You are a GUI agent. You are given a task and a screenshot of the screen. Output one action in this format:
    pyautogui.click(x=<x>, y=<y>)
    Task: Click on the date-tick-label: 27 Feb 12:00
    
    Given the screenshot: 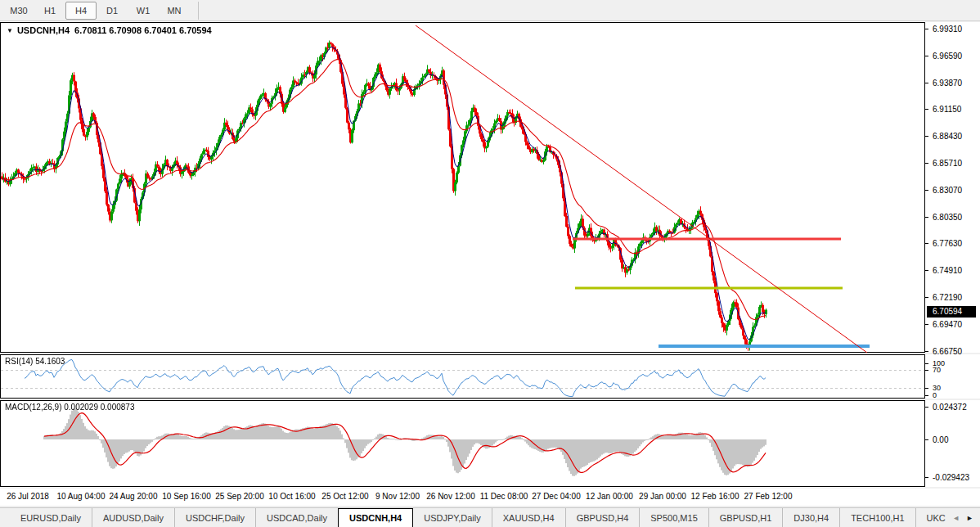 What is the action you would take?
    pyautogui.click(x=769, y=496)
    